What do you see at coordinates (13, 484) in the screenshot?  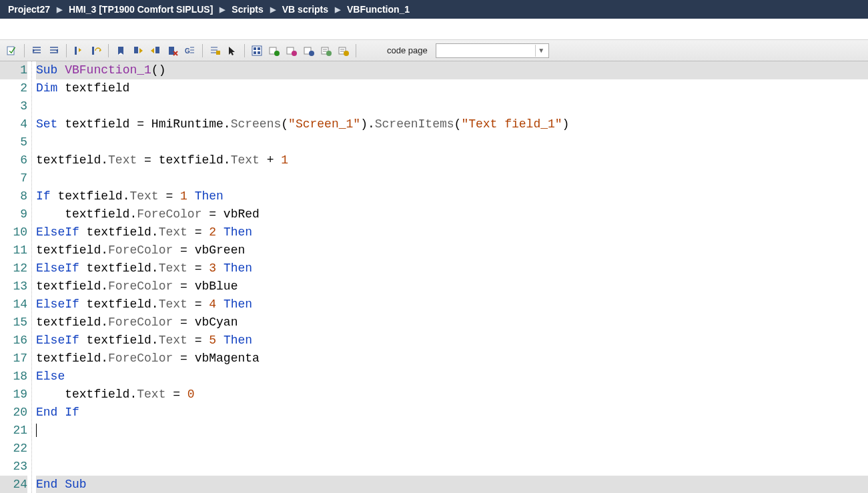 I see `line-number: 24` at bounding box center [13, 484].